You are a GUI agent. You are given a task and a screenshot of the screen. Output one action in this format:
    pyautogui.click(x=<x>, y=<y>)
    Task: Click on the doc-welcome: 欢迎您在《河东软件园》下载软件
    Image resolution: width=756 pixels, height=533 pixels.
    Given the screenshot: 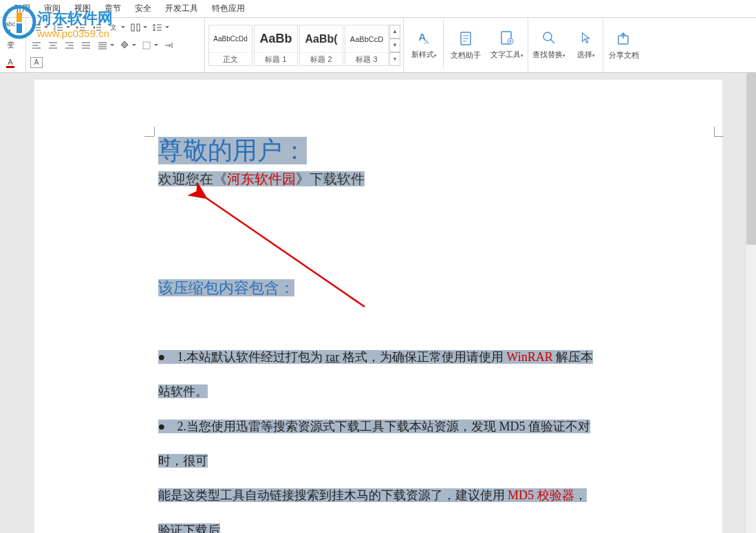 What is the action you would take?
    pyautogui.click(x=378, y=179)
    